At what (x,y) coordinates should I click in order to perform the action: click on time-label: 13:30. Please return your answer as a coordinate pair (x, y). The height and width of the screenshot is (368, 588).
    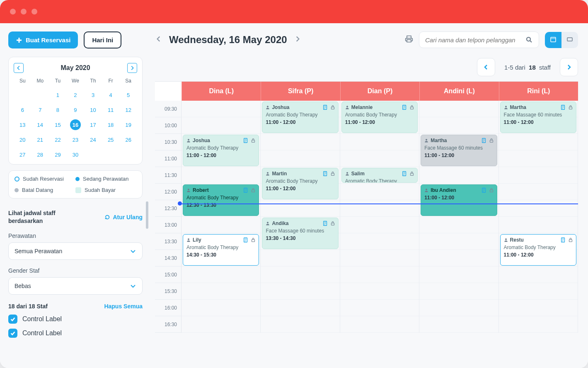
    Looking at the image, I should click on (168, 242).